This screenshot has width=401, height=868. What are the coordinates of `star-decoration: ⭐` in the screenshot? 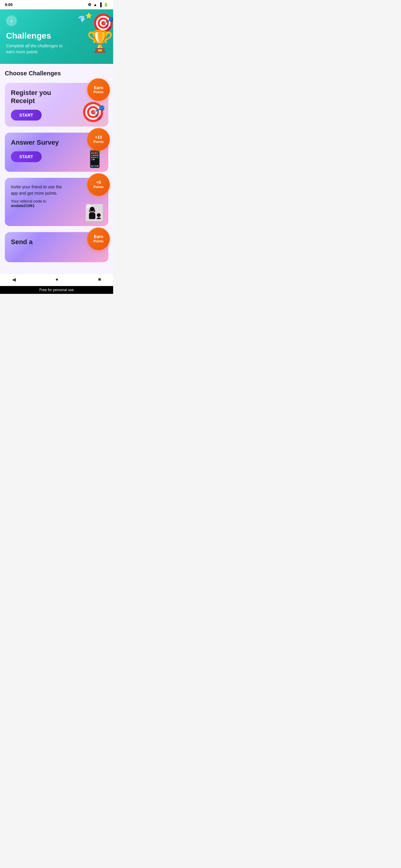 It's located at (89, 16).